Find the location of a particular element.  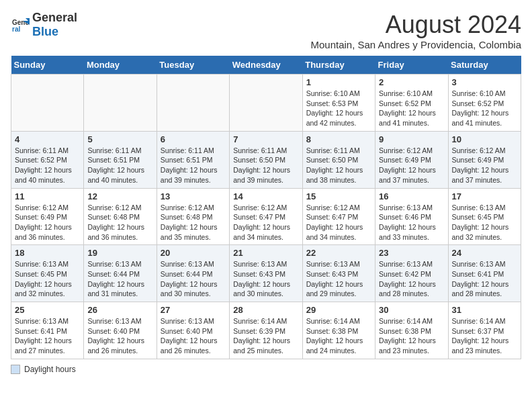

legend: Daylight hours is located at coordinates (266, 369).